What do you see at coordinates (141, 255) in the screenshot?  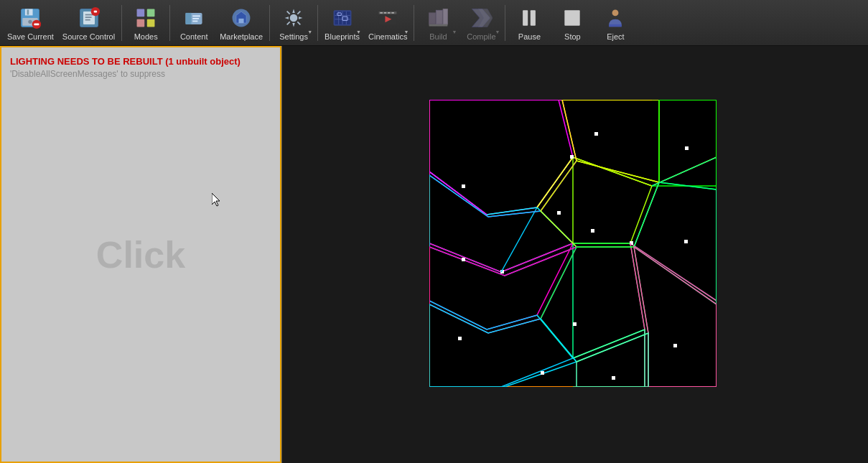 I see `click-text: Click` at bounding box center [141, 255].